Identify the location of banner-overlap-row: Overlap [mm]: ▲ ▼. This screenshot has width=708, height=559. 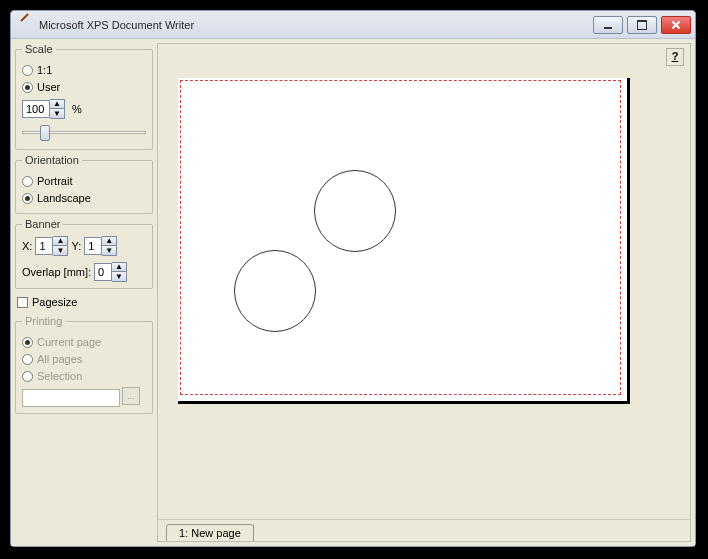
(84, 272).